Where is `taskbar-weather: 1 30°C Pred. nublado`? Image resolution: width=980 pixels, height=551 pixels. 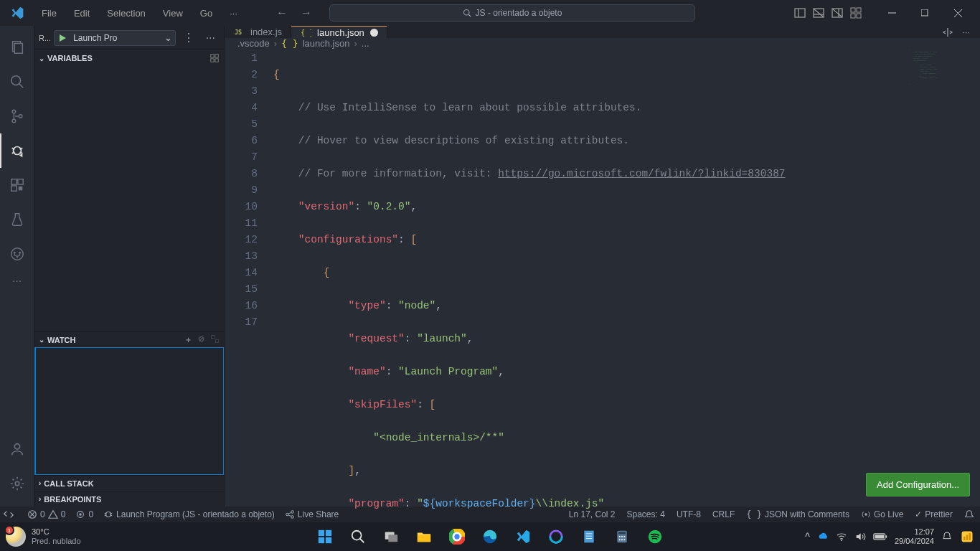
taskbar-weather: 1 30°C Pred. nublado is located at coordinates (40, 537).